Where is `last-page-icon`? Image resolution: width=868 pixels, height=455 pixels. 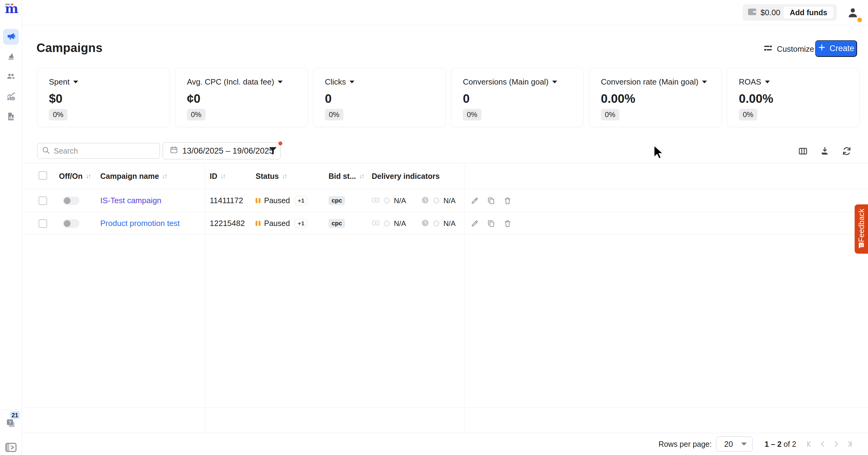
last-page-icon is located at coordinates (849, 444).